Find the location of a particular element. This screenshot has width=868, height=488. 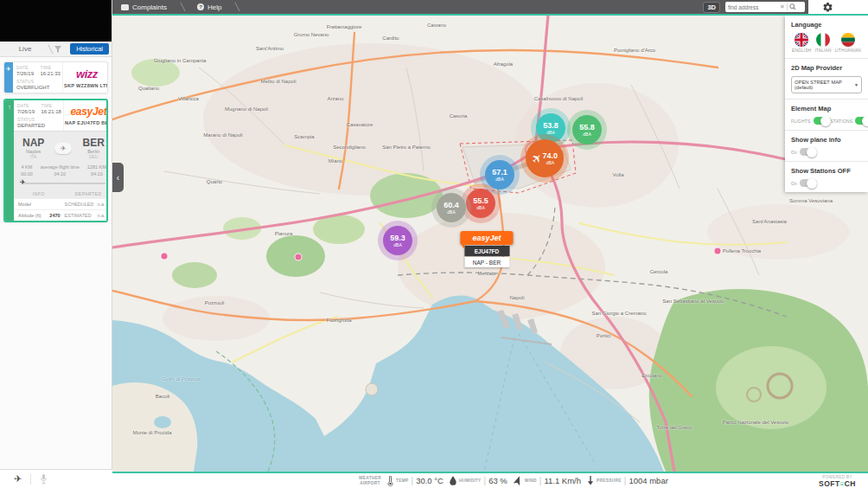

stations-toggle is located at coordinates (861, 121).